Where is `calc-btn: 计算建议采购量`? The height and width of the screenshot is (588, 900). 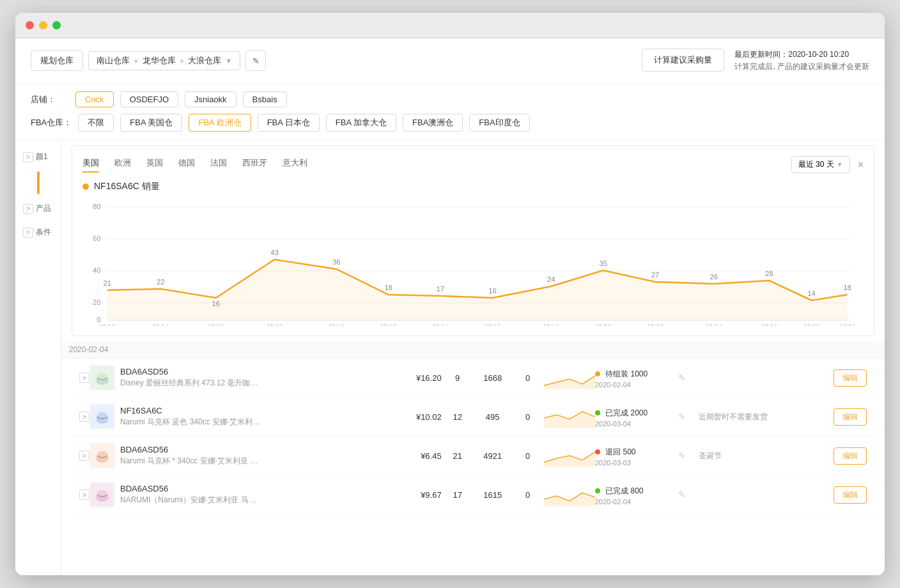
calc-btn: 计算建议采购量 is located at coordinates (683, 60).